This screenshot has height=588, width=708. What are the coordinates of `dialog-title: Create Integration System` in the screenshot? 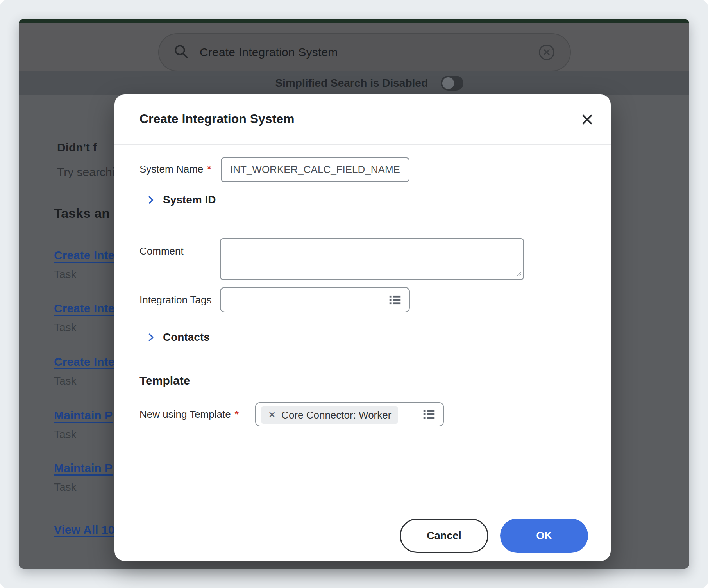 It's located at (217, 119).